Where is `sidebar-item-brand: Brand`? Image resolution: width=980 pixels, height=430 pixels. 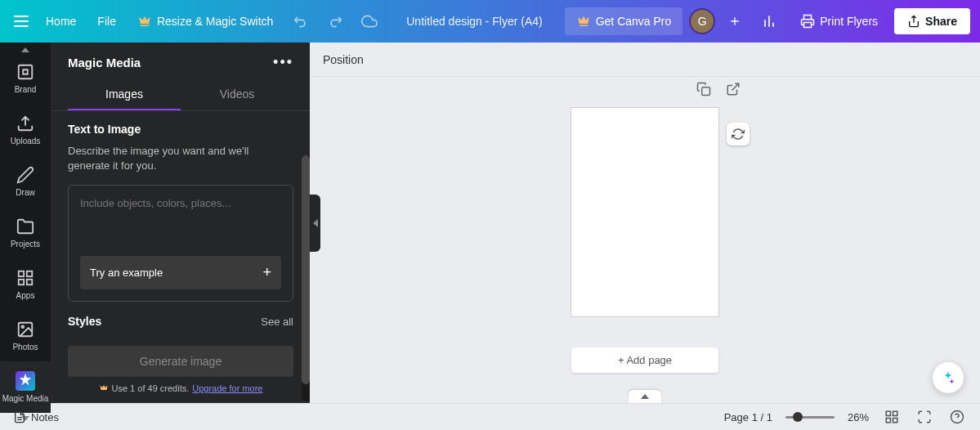 sidebar-item-brand: Brand is located at coordinates (25, 78).